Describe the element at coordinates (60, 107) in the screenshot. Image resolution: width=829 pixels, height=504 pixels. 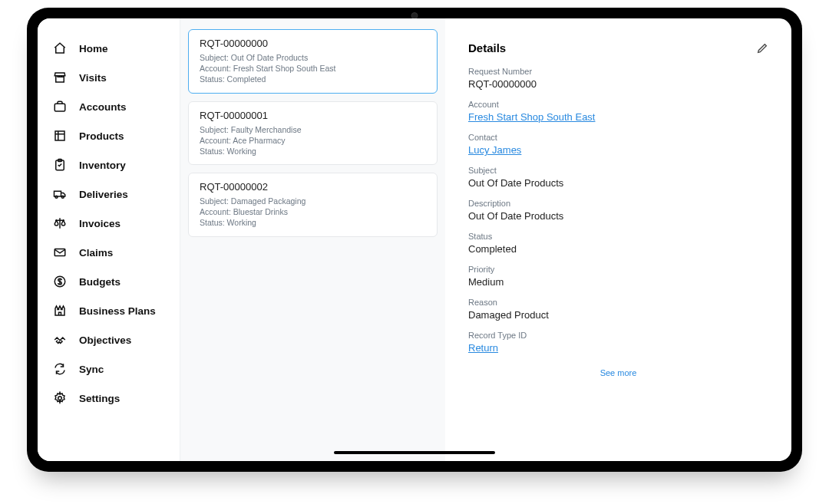
I see `briefcase-icon` at that location.